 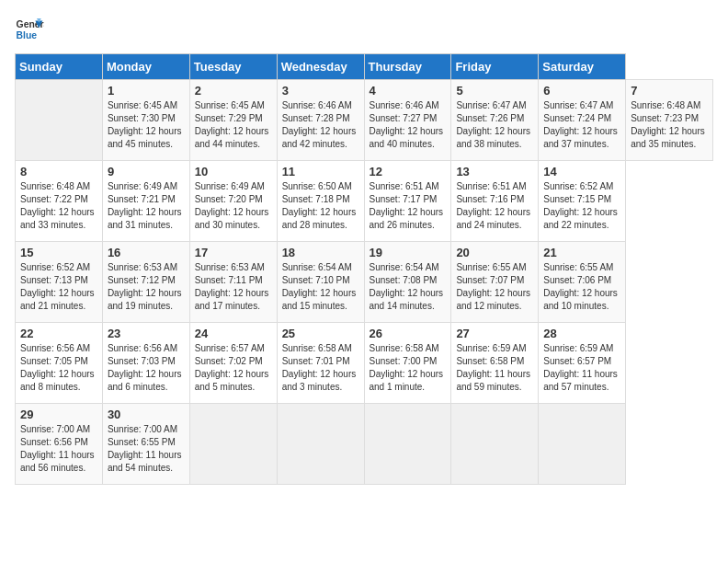 I want to click on day-detail: Sunrise: 7:00 AM Sunset: 6:56 PM Dayligh…, so click(x=59, y=449).